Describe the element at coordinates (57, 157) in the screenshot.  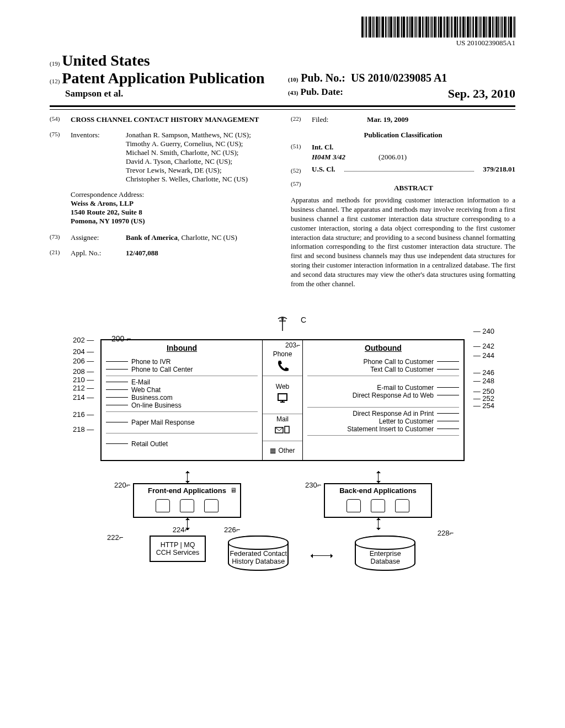
I see `code-75: (75)` at that location.